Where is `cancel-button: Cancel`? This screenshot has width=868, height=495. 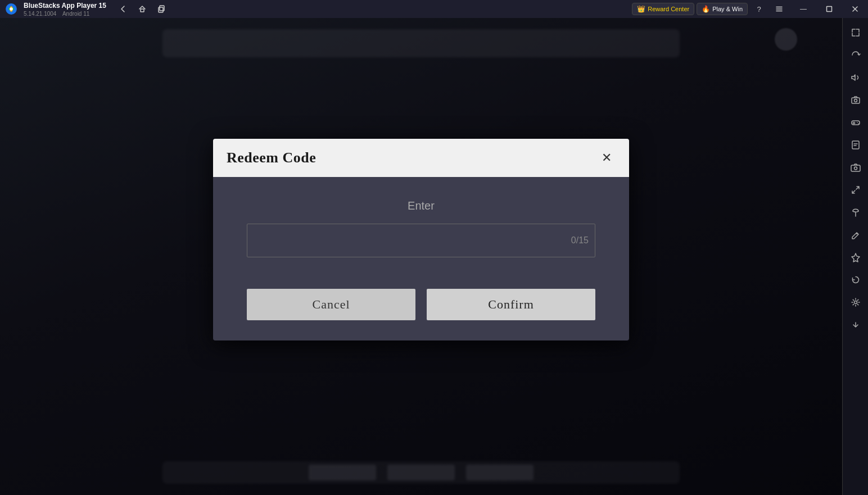 cancel-button: Cancel is located at coordinates (331, 305).